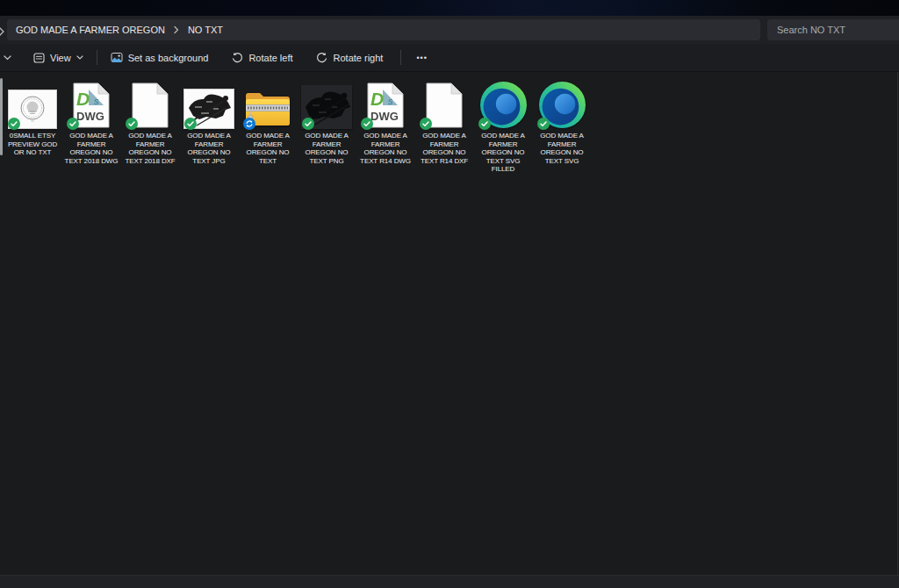  What do you see at coordinates (32, 144) in the screenshot?
I see `file-name-label: 0SMALL ETSY PREVIEW GOD OR NO TXT` at bounding box center [32, 144].